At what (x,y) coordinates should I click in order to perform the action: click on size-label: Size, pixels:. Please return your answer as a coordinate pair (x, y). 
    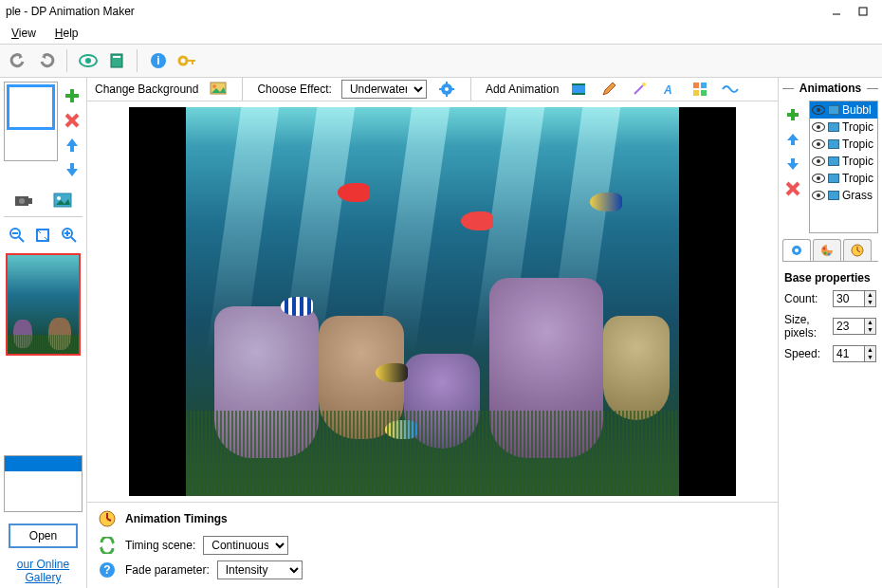
    Looking at the image, I should click on (806, 326).